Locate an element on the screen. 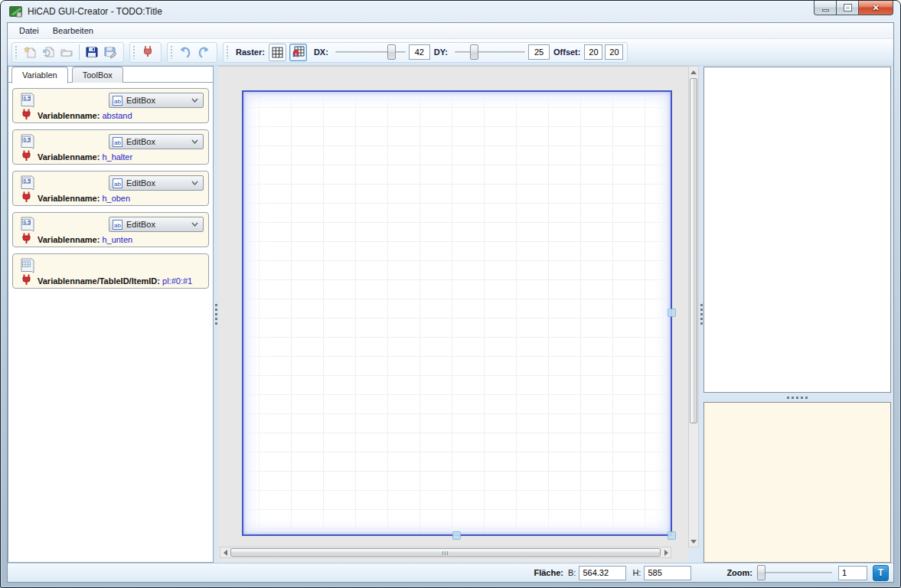  offset-label: Offset: is located at coordinates (566, 52).